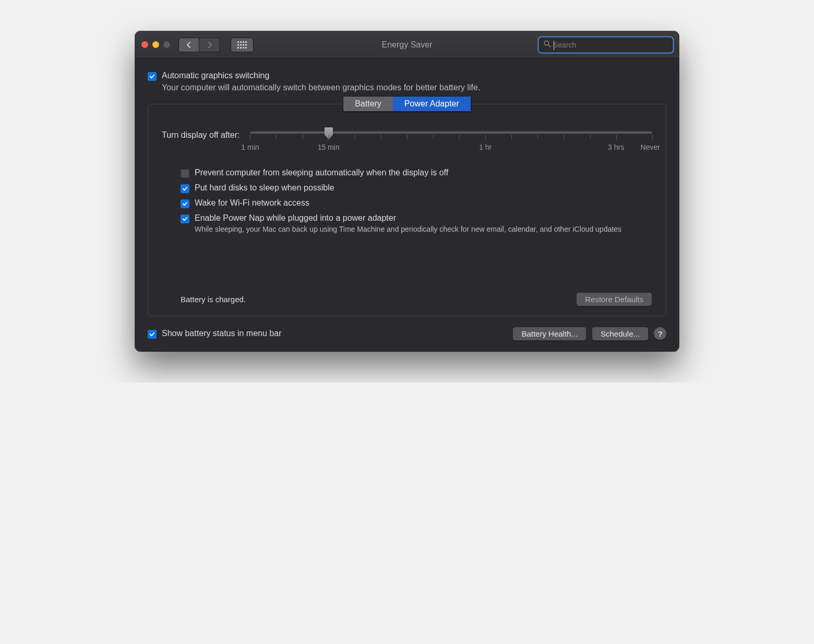 Image resolution: width=814 pixels, height=644 pixels. Describe the element at coordinates (548, 45) in the screenshot. I see `search-icon` at that location.